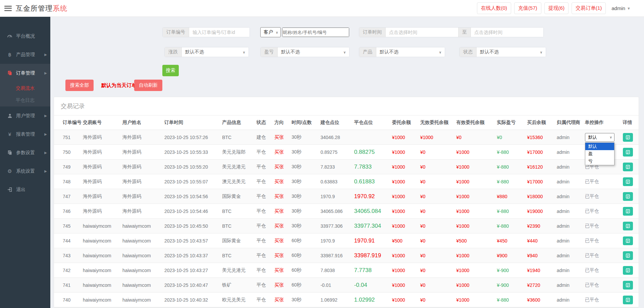  I want to click on cell-username: 海外源码, so click(142, 211).